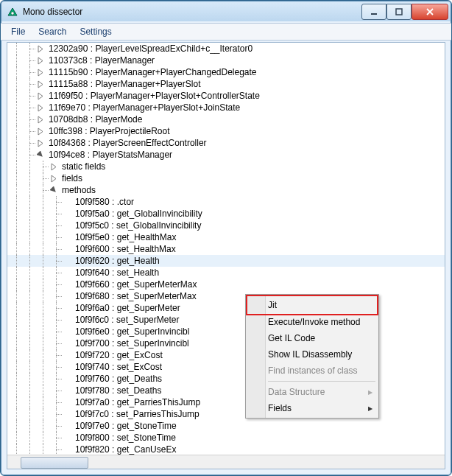 This screenshot has width=452, height=476. Describe the element at coordinates (312, 357) in the screenshot. I see `context-menu: JitExecute/Invoke methodGet IL CodeShow …` at that location.